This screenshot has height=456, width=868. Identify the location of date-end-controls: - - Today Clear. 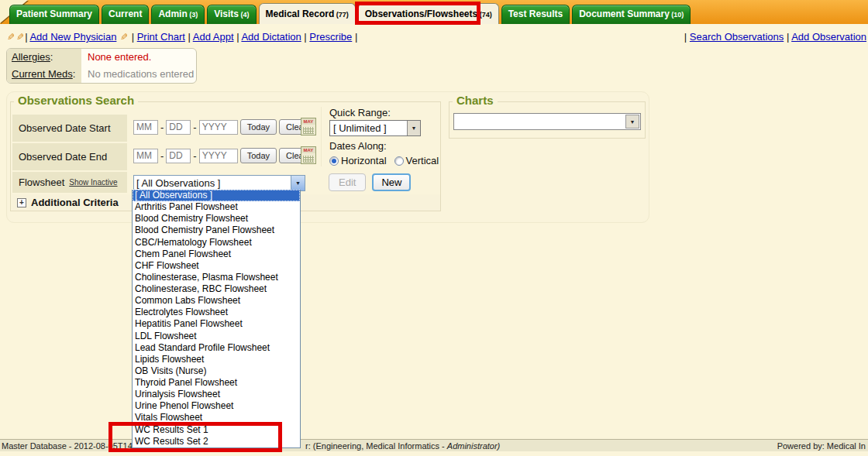
(223, 156).